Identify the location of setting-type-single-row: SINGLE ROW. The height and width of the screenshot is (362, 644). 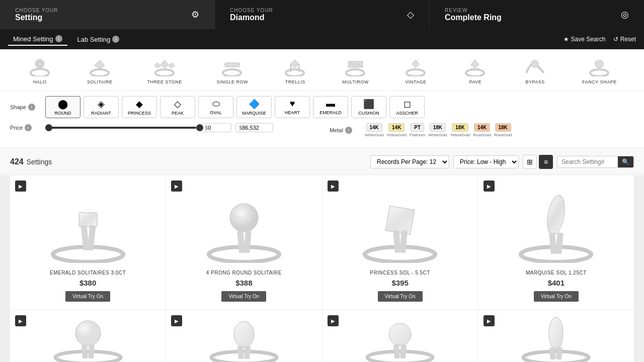
(232, 71).